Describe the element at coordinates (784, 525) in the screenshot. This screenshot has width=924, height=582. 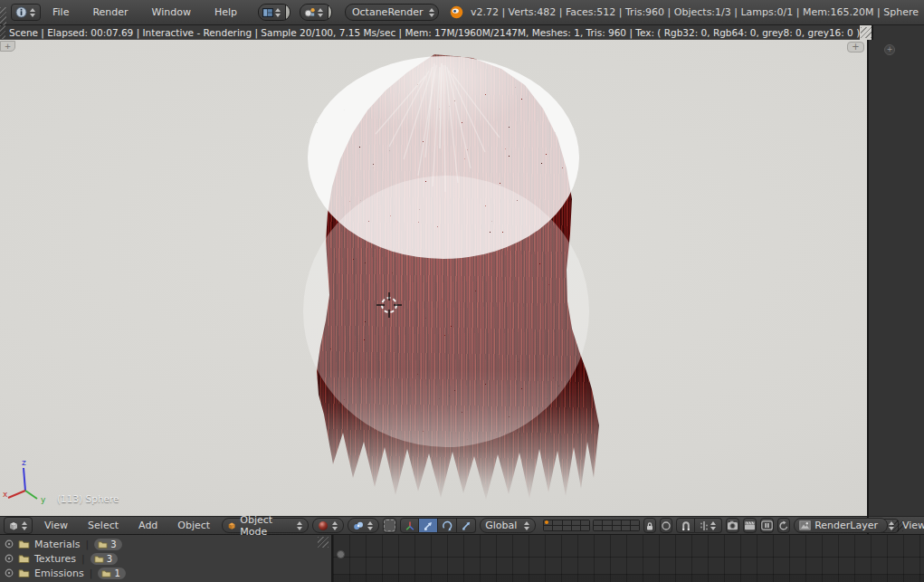
I see `restart-render-button` at that location.